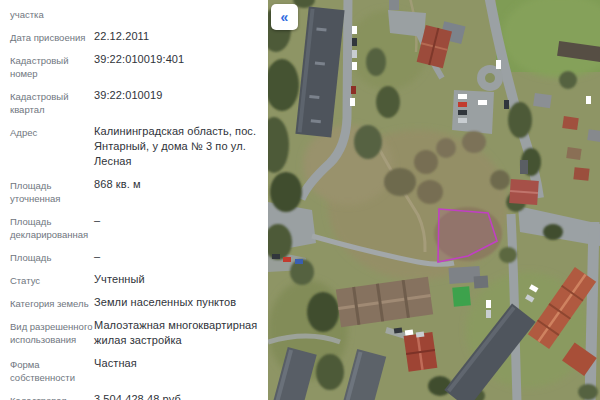 The height and width of the screenshot is (400, 600). What do you see at coordinates (177, 396) in the screenshot?
I see `info-value: 3 504 428,48 руб.` at bounding box center [177, 396].